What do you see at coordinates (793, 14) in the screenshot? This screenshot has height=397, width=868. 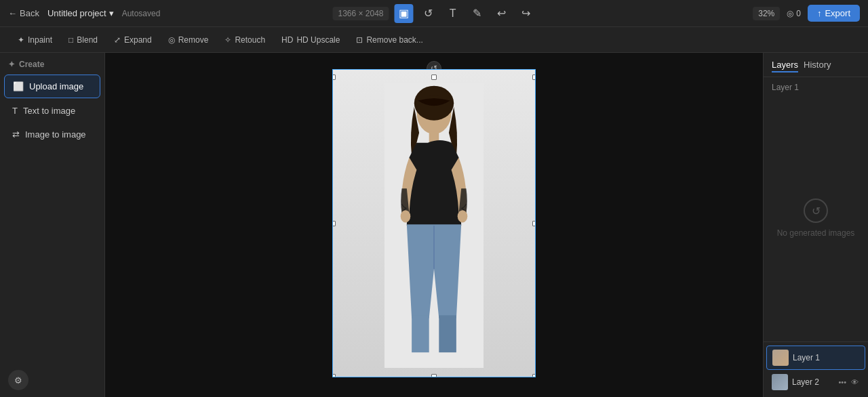 I see `credits-badge: ◎ 0` at bounding box center [793, 14].